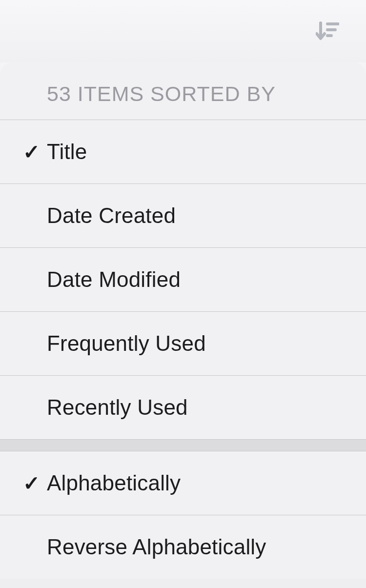 Image resolution: width=366 pixels, height=588 pixels. What do you see at coordinates (157, 547) in the screenshot?
I see `option-label: Reverse Alphabetically` at bounding box center [157, 547].